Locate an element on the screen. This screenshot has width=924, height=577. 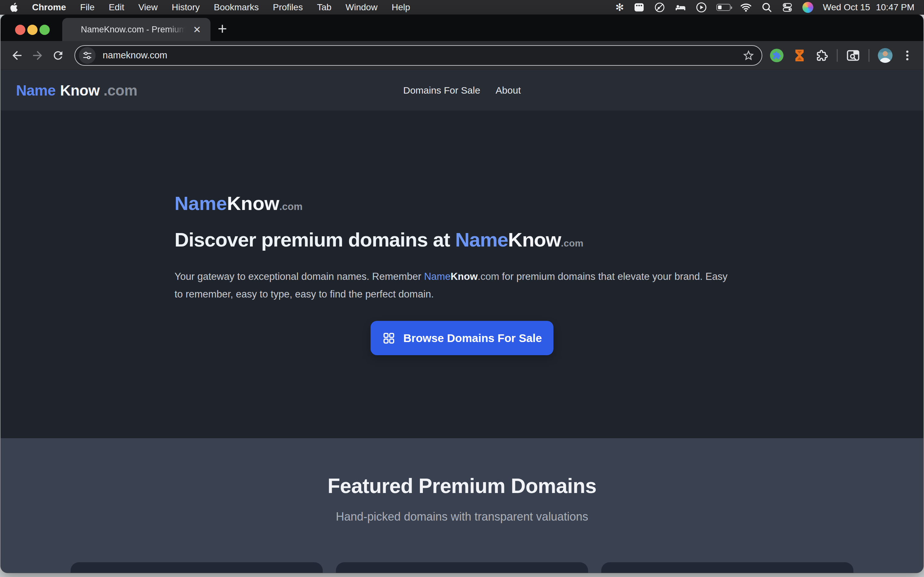
logo-know: Know is located at coordinates (79, 90).